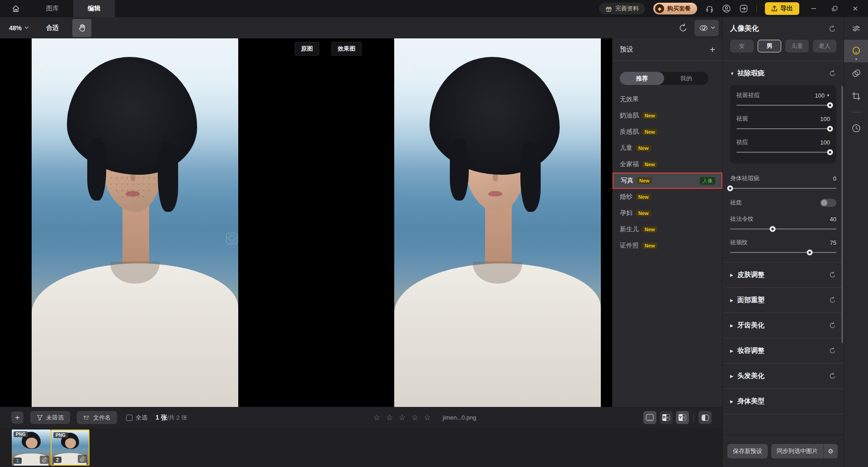  Describe the element at coordinates (783, 350) in the screenshot. I see `section-makeup: ▶ 妆容调整` at that location.